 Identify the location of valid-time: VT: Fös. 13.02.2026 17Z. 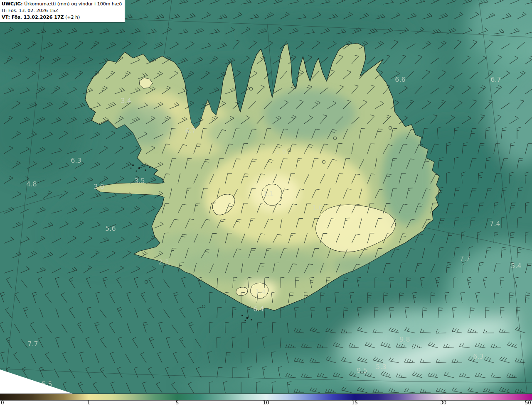
(33, 17).